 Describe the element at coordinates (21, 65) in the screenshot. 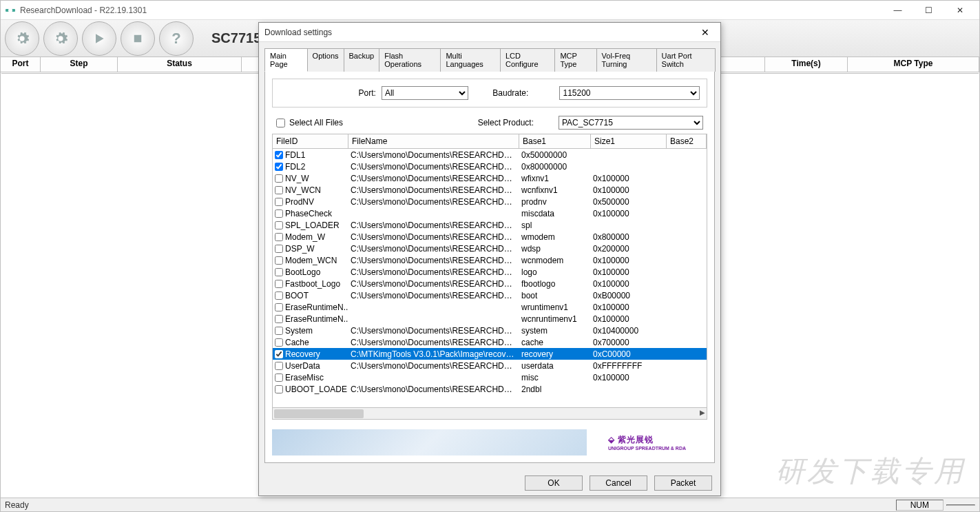

I see `col-port: Port` at that location.